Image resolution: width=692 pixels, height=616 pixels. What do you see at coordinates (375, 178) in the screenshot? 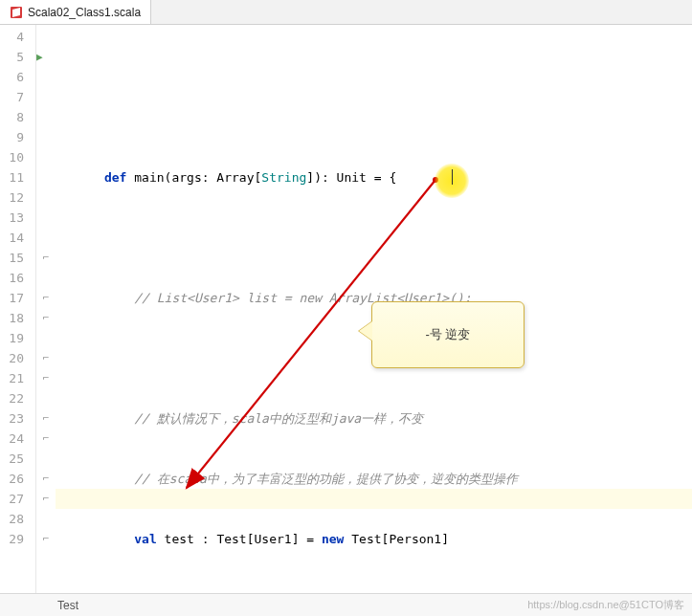
I see `code-line: def main(args: Array[String]): Unit = {` at bounding box center [375, 178].